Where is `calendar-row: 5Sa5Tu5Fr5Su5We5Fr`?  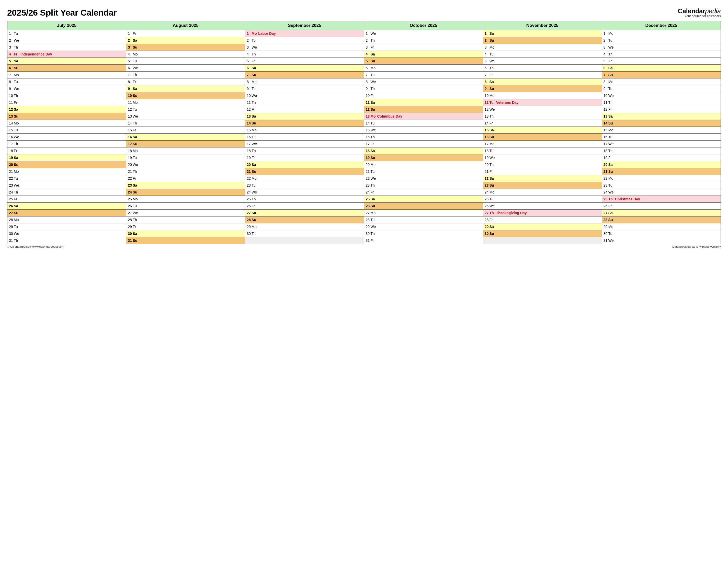
calendar-row: 5Sa5Tu5Fr5Su5We5Fr is located at coordinates (364, 61).